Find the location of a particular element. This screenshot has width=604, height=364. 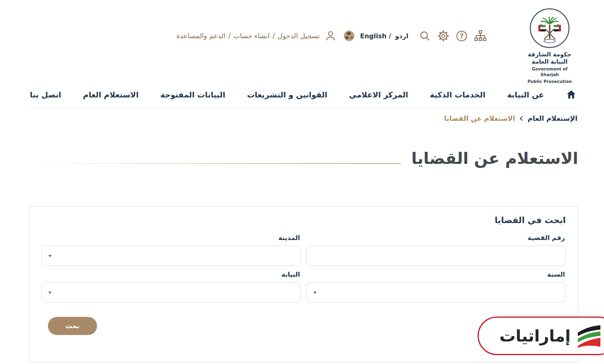

nav-item-general-inquiry: الاستعلام العام is located at coordinates (111, 95).